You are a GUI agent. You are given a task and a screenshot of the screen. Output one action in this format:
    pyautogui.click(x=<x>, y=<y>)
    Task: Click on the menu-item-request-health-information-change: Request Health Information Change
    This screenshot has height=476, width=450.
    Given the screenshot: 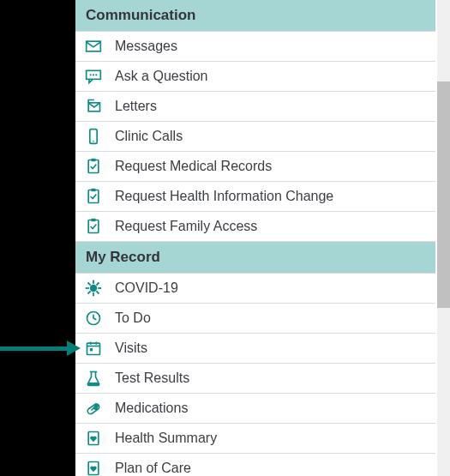 What is the action you would take?
    pyautogui.click(x=255, y=197)
    